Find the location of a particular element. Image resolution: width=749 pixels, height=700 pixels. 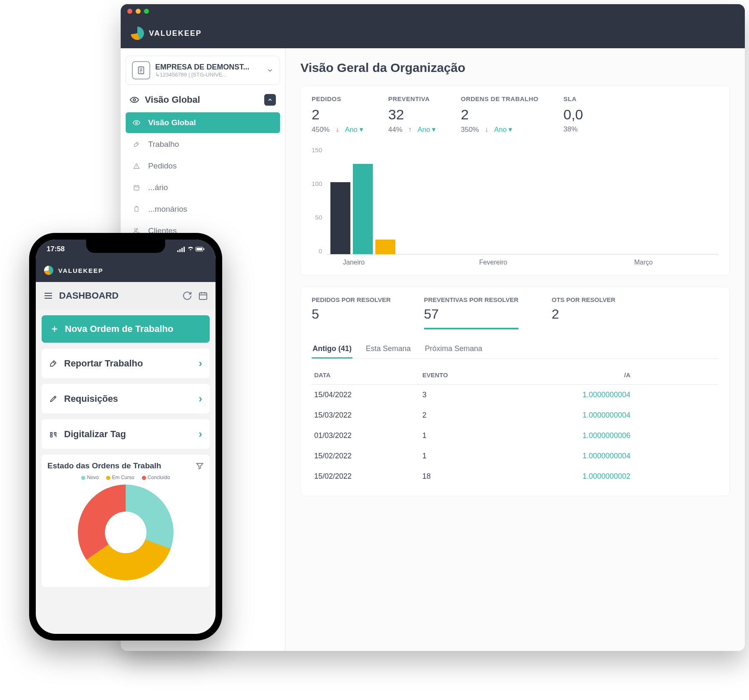

tab: Esta Semana is located at coordinates (388, 349).